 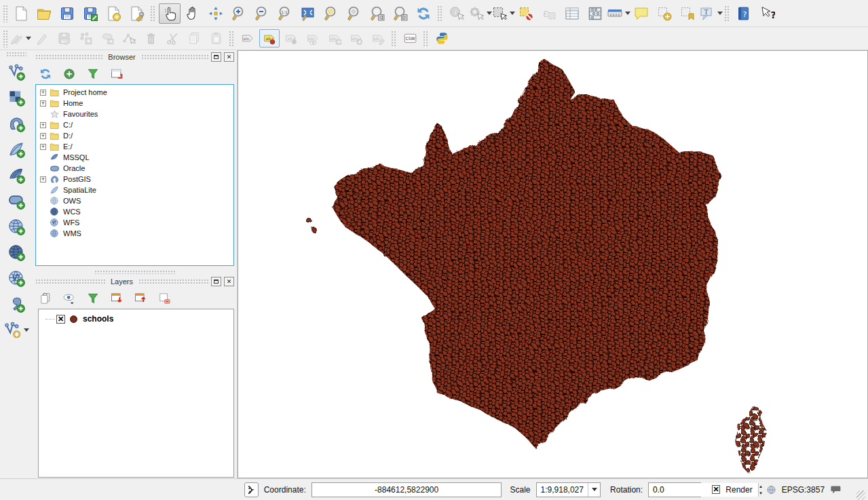 I want to click on highlight-pinned-labels-button: ab, so click(x=291, y=38).